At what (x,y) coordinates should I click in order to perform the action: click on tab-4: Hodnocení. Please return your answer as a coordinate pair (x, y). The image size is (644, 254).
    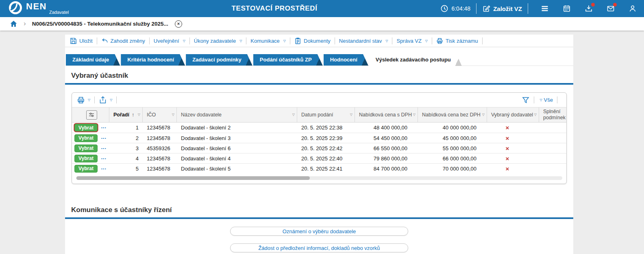
    Looking at the image, I should click on (346, 60).